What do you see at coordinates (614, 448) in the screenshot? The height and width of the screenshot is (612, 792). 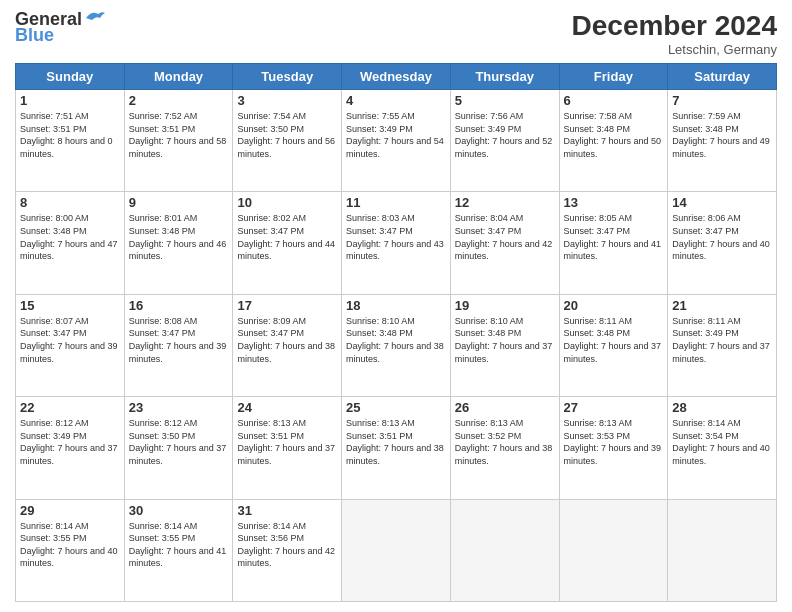 I see `calendar-cell: 27 Sunrise: 8:13 AMSunset: 3:53 PMDaylig…` at bounding box center [614, 448].